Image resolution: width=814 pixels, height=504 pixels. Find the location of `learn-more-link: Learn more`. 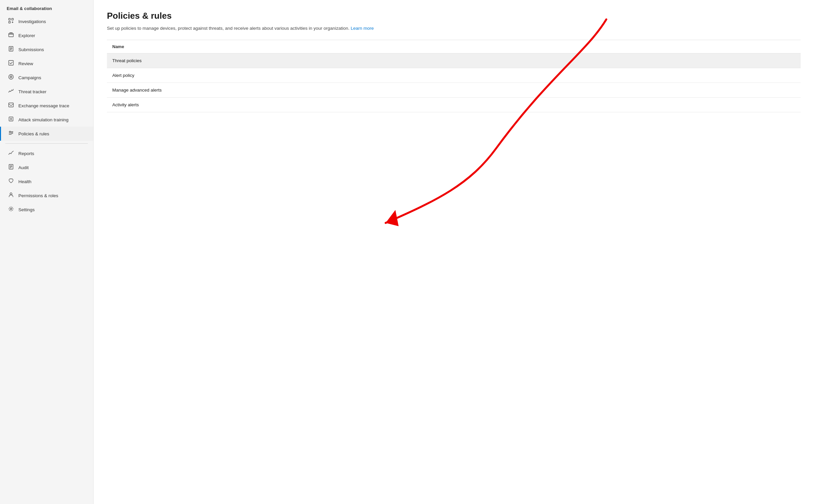

learn-more-link: Learn more is located at coordinates (362, 28).